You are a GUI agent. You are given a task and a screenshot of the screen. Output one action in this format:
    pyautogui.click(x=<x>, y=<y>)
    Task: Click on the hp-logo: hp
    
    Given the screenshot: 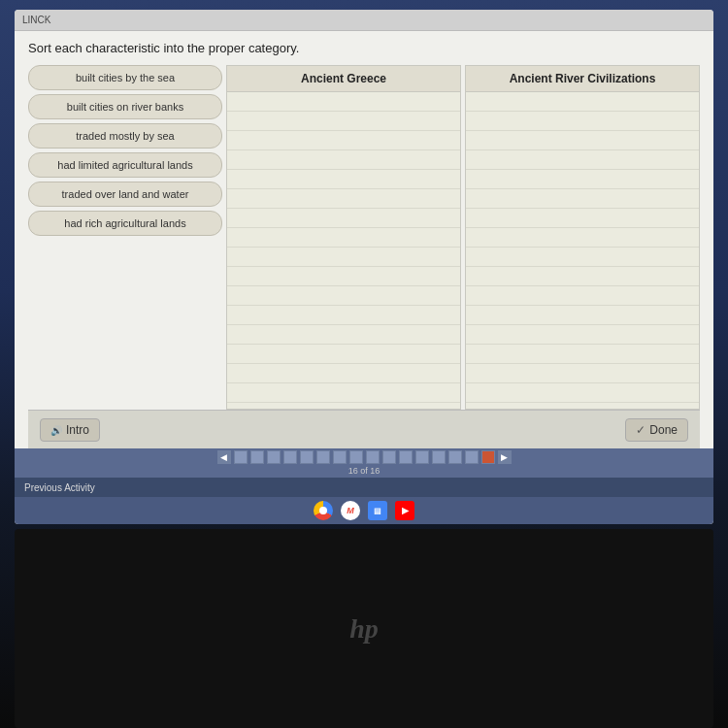 What is the action you would take?
    pyautogui.click(x=364, y=629)
    